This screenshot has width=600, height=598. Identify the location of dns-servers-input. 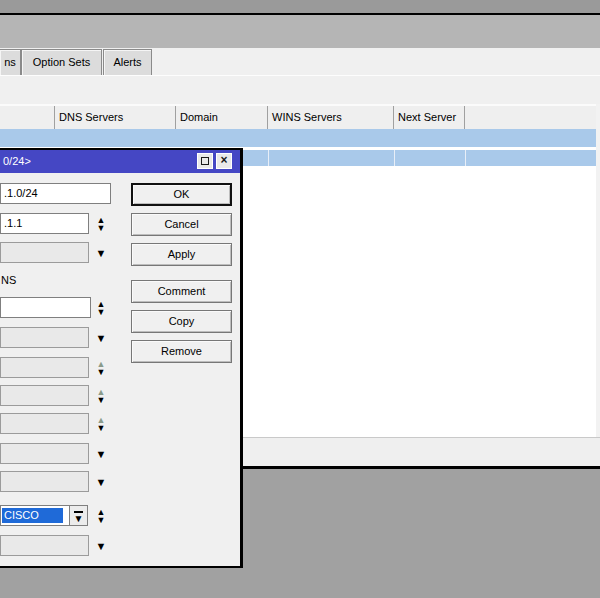
(46, 308).